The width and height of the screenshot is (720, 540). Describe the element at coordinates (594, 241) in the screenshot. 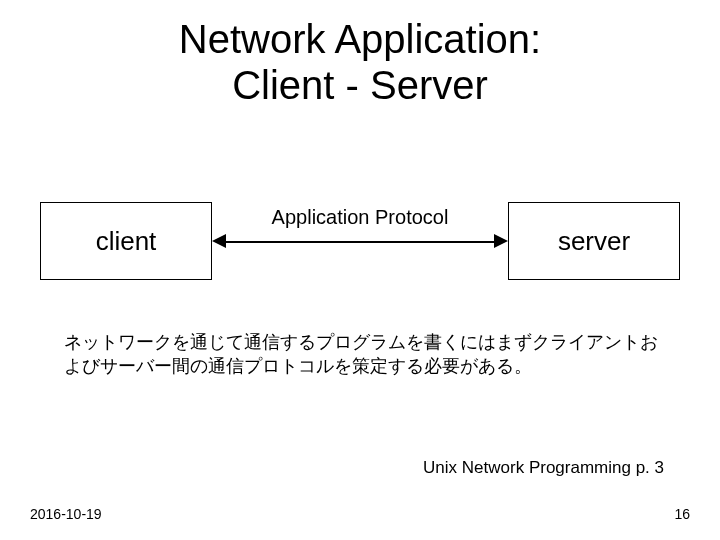

I see `server-box: server` at that location.